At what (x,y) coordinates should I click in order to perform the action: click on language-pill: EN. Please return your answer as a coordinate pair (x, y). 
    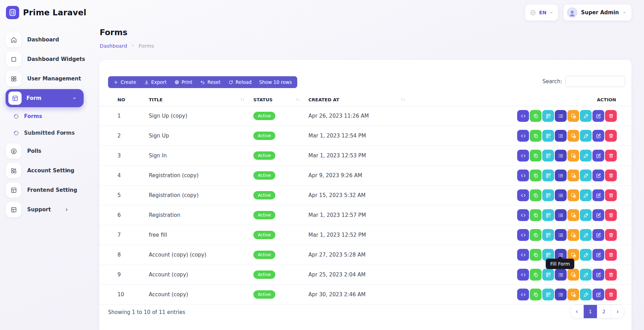
    Looking at the image, I should click on (542, 13).